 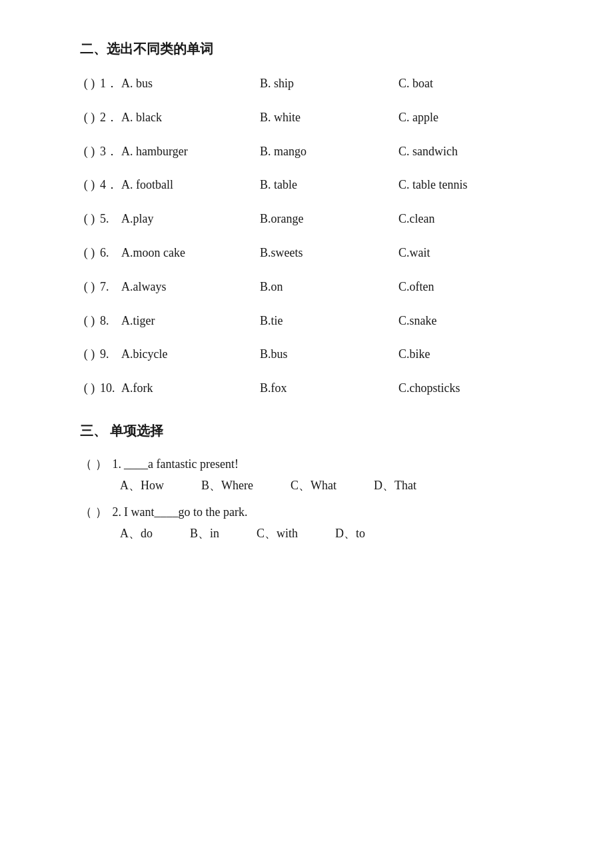 What do you see at coordinates (306, 512) in the screenshot?
I see `mc-question-row: （ ）2.I want____go to the park.` at bounding box center [306, 512].